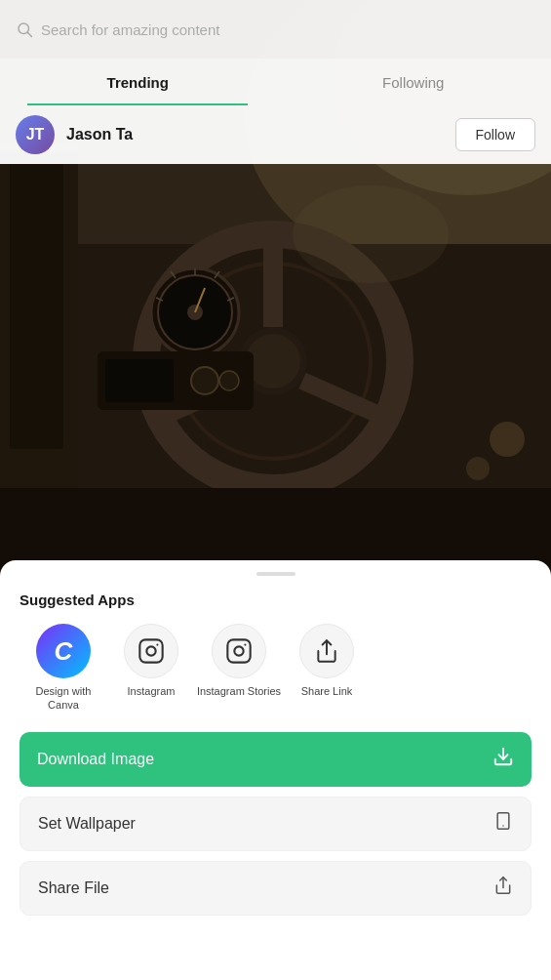  Describe the element at coordinates (413, 82) in the screenshot. I see `tab-following: Following` at that location.